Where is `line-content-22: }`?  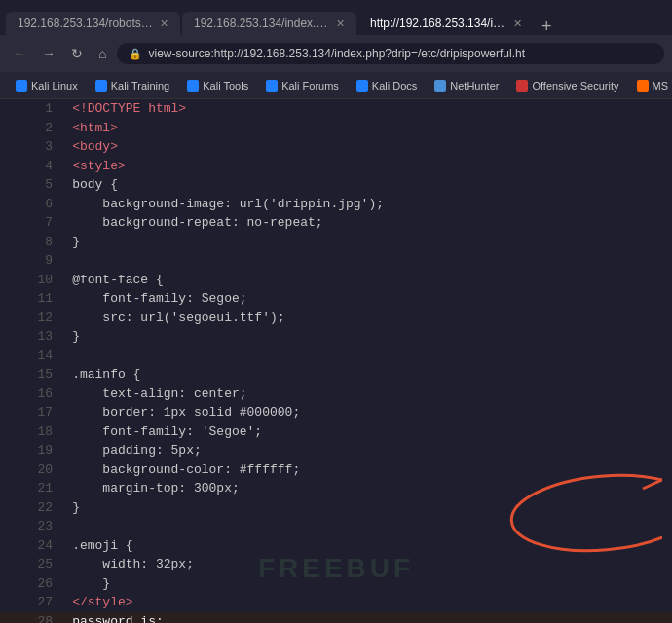
line-content-22: } is located at coordinates (368, 508).